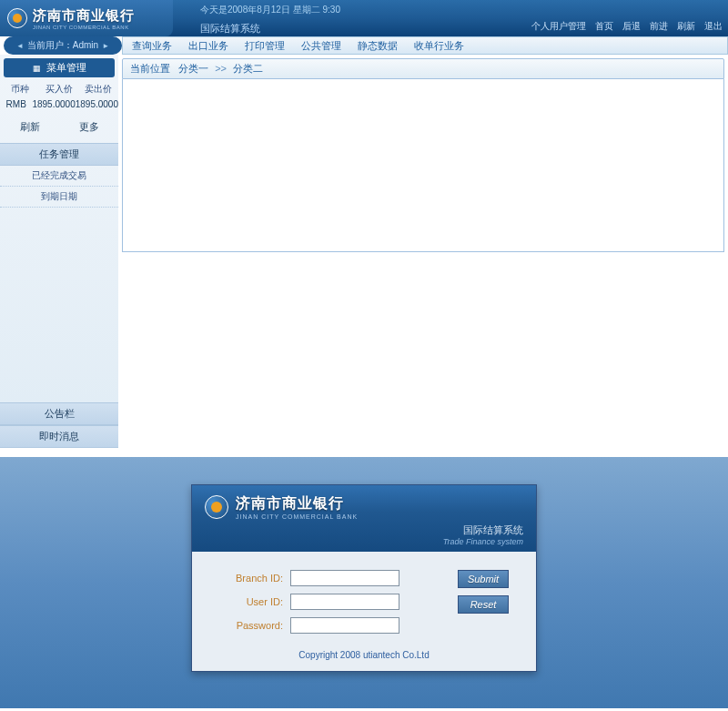 Image resolution: width=728 pixels, height=711 pixels. What do you see at coordinates (439, 46) in the screenshot?
I see `menu-receive: 收单行业务` at bounding box center [439, 46].